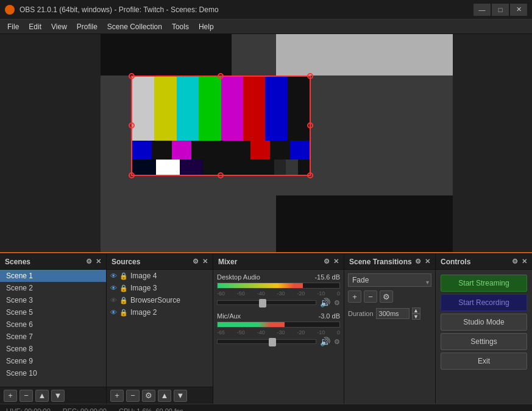  Describe the element at coordinates (160, 312) in the screenshot. I see `source-item: 👁 🔒 Image 2` at that location.